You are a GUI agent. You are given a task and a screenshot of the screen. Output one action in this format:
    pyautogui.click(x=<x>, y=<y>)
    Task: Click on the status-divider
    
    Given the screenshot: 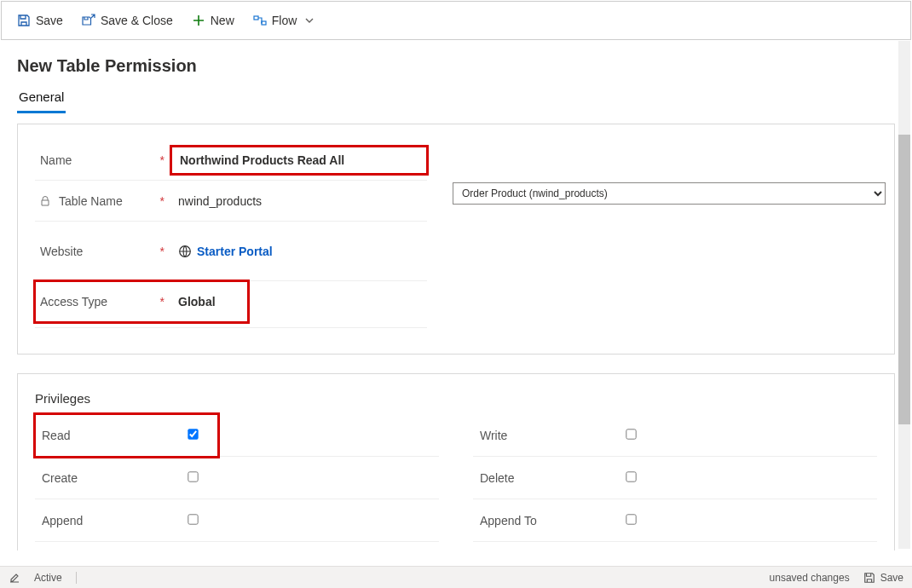 What is the action you would take?
    pyautogui.click(x=77, y=578)
    